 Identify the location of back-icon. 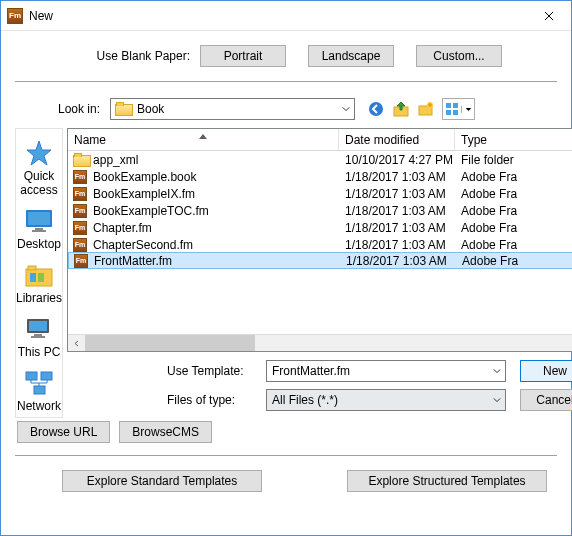
(376, 109).